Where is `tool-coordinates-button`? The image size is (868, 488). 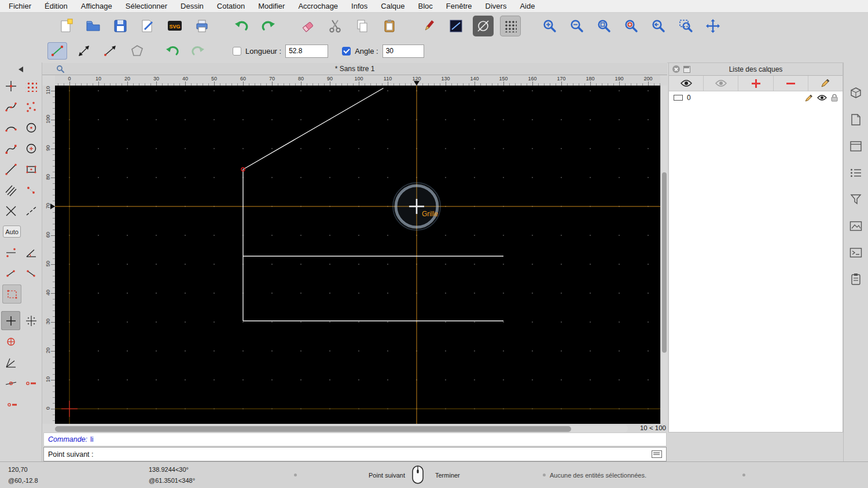 tool-coordinates-button is located at coordinates (10, 252).